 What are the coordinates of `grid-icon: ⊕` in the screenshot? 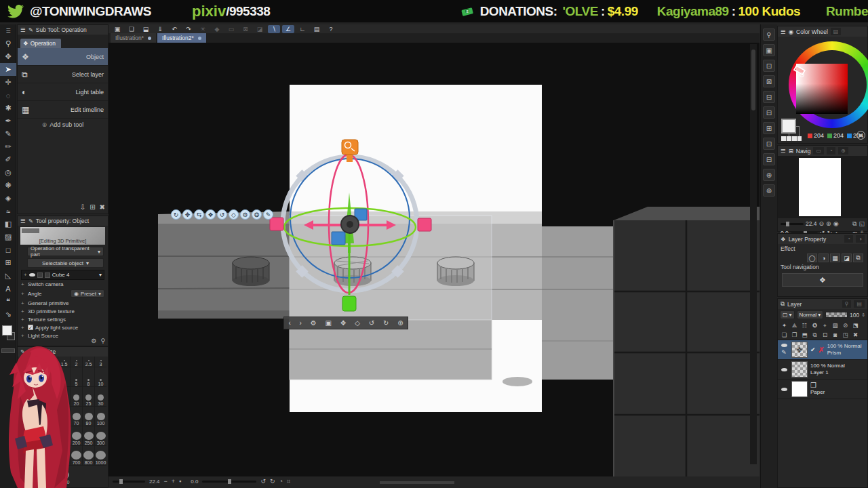 It's located at (400, 323).